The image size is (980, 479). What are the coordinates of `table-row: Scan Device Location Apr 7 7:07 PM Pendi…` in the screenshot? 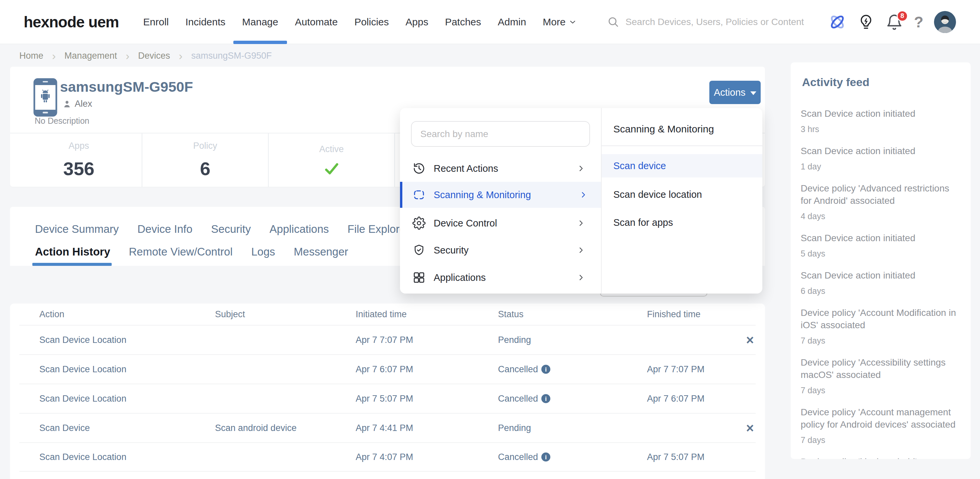 It's located at (387, 340).